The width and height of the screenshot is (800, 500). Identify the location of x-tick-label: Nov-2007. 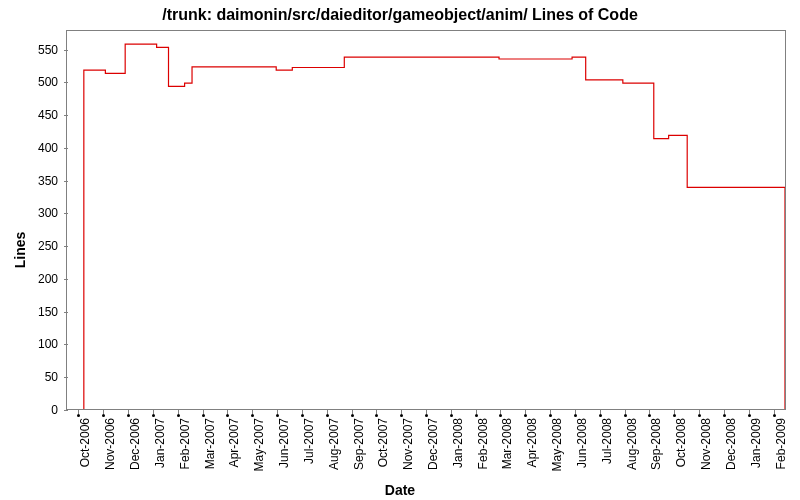
(408, 444).